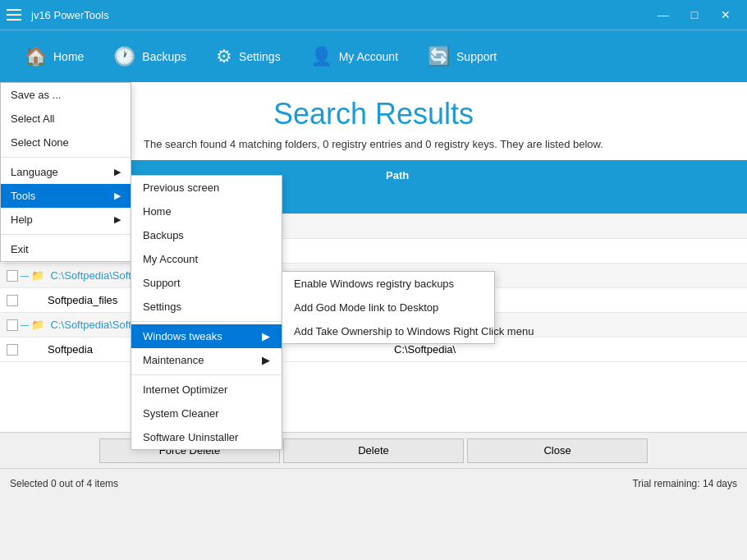 Image resolution: width=747 pixels, height=560 pixels. What do you see at coordinates (369, 57) in the screenshot?
I see `nav-account-label: My Account` at bounding box center [369, 57].